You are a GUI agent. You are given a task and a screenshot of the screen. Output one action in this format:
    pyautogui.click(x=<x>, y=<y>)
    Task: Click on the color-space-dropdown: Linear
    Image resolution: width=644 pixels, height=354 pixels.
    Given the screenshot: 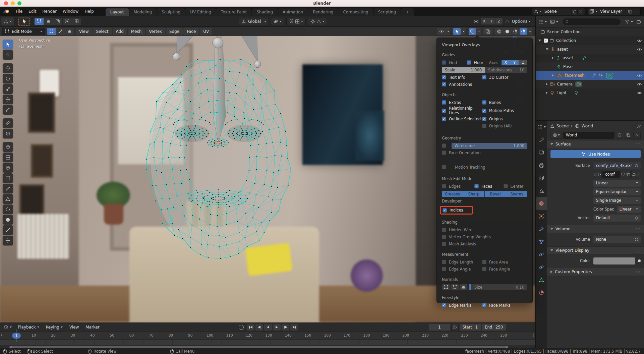 What is the action you would take?
    pyautogui.click(x=629, y=209)
    